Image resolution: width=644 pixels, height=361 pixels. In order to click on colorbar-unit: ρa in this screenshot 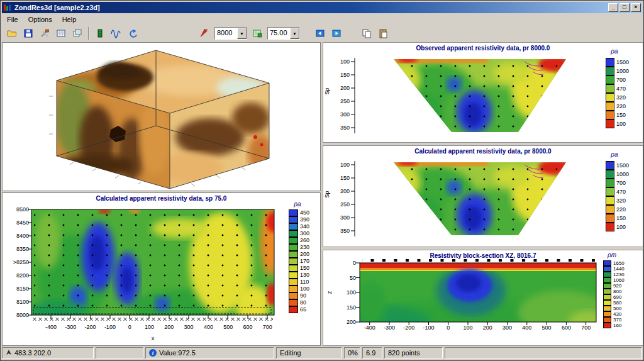, I will do `click(614, 155)`.